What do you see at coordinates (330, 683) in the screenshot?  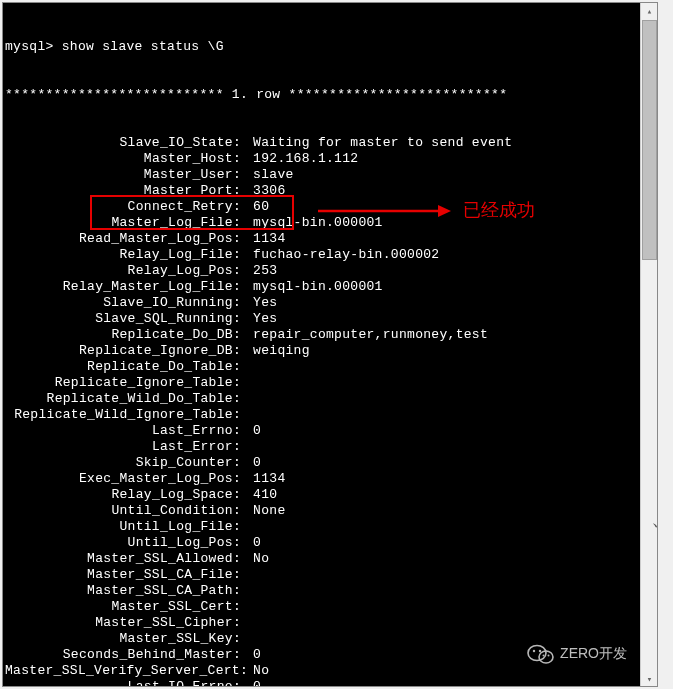 I see `field-row: Last_IO_Errno: 0` at bounding box center [330, 683].